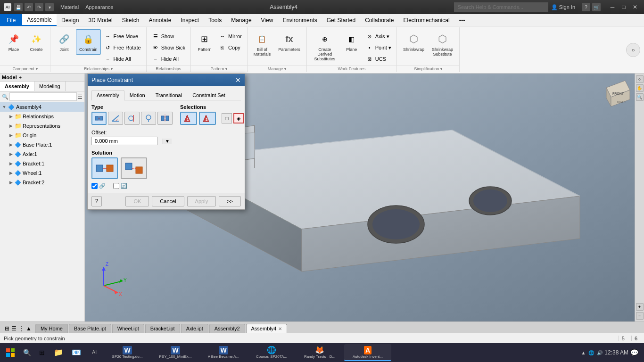  Describe the element at coordinates (20, 77) in the screenshot. I see `add-model-button: +` at that location.